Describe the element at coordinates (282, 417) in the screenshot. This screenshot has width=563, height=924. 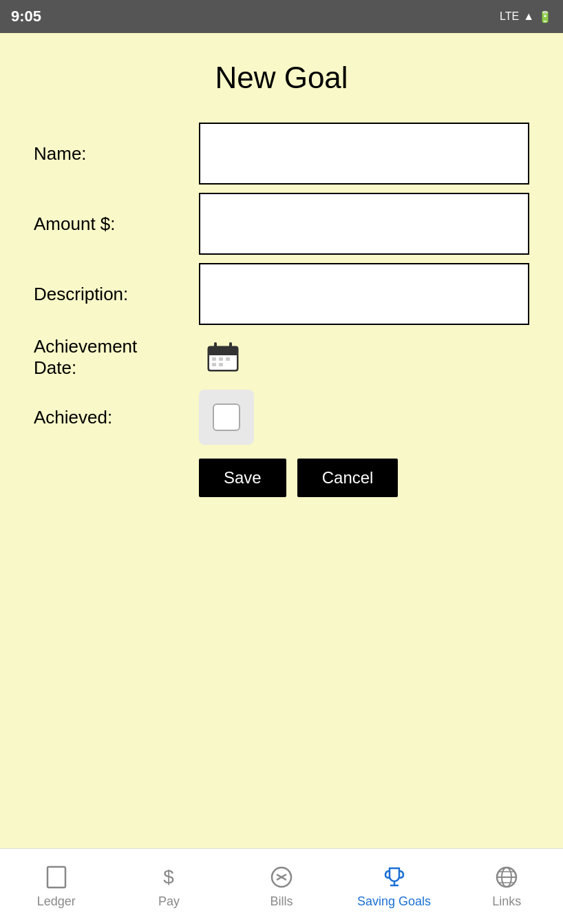
I see `achieved-row: Achieved:` at that location.